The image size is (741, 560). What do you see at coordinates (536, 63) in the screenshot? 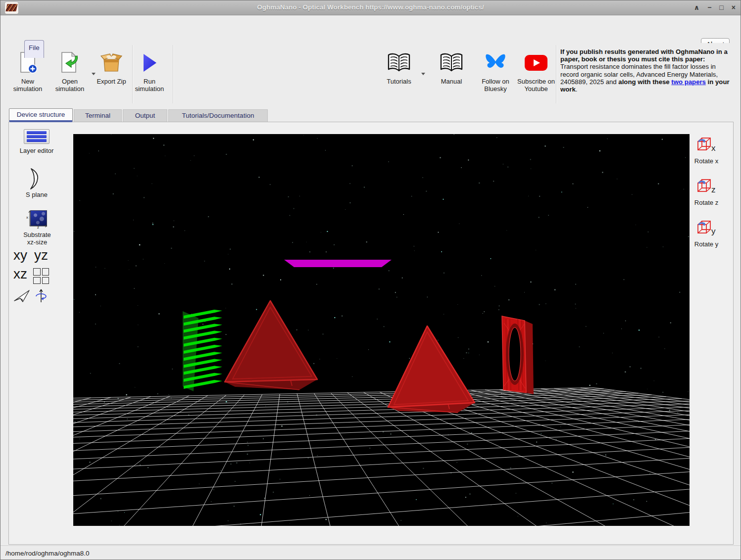
I see `youtube-icon` at bounding box center [536, 63].